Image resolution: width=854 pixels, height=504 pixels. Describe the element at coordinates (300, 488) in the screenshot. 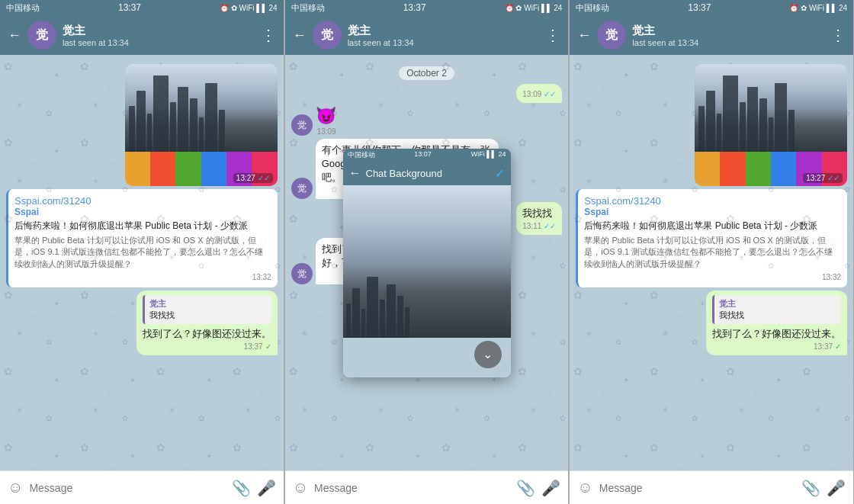

I see `emoji-button-middle: ☺` at that location.